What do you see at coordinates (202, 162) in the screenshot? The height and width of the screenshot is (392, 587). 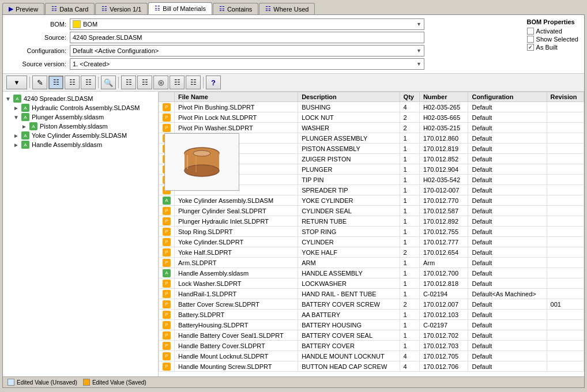 I see `part-preview-tooltip` at bounding box center [202, 162].